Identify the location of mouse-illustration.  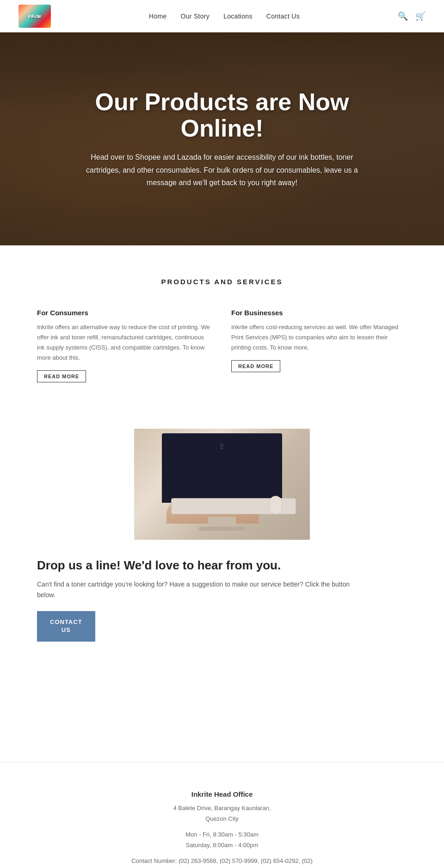
(276, 505).